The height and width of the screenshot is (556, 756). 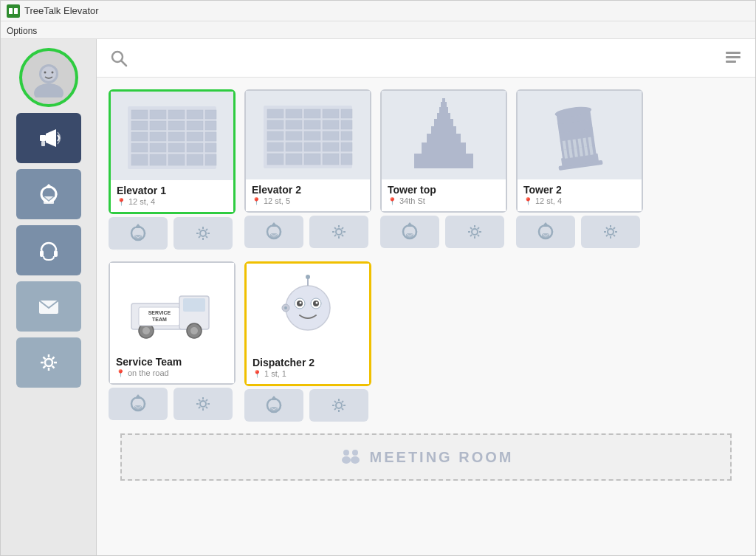 I want to click on serviceteam-settings-btn, so click(x=203, y=404).